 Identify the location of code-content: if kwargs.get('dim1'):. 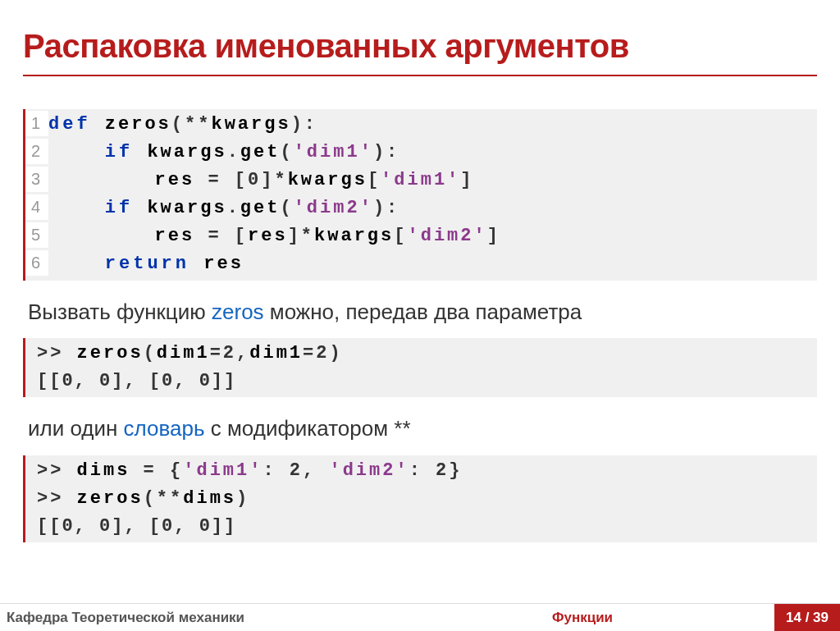
(433, 153).